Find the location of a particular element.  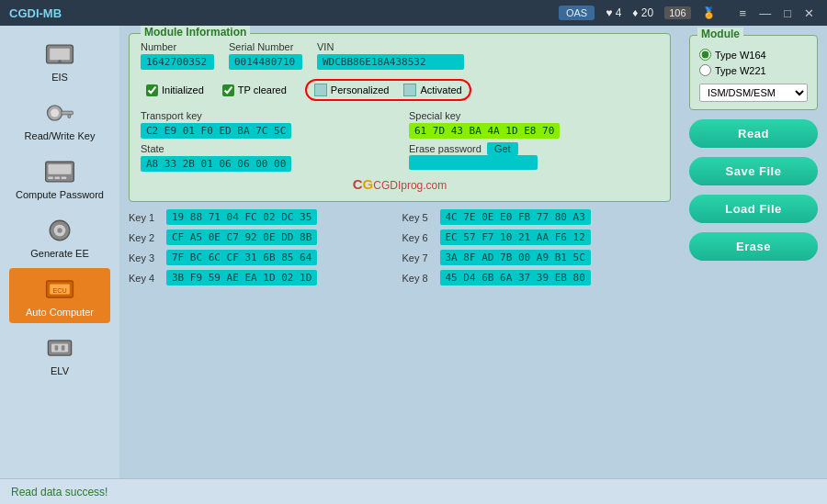

status-bar: Read data success! is located at coordinates (414, 491).